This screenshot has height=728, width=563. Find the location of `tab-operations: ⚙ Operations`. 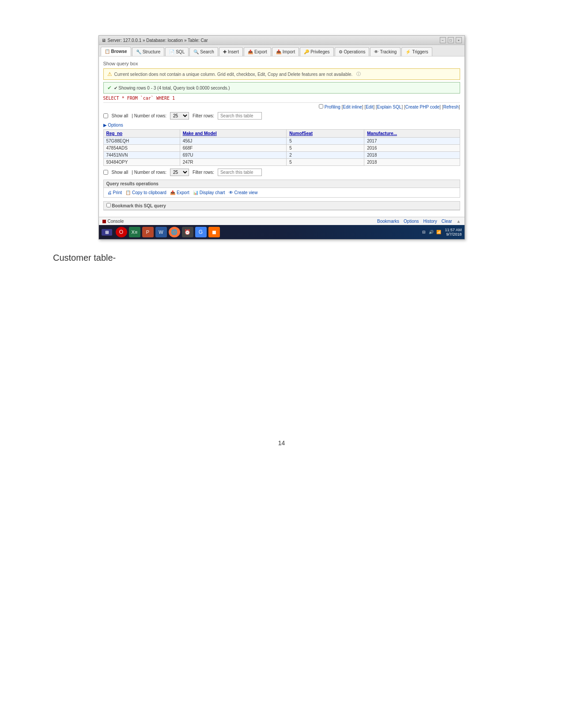

tab-operations: ⚙ Operations is located at coordinates (352, 52).